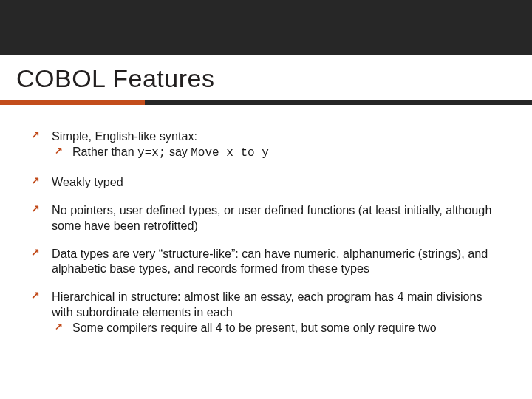 Image resolution: width=532 pixels, height=399 pixels. I want to click on bullet-2: Weakly typed, so click(266, 182).